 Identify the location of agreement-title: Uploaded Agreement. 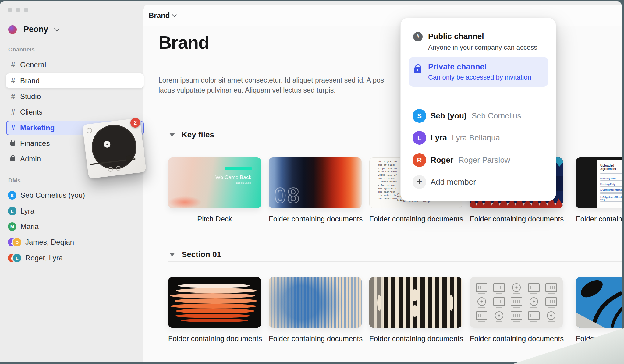
(611, 167).